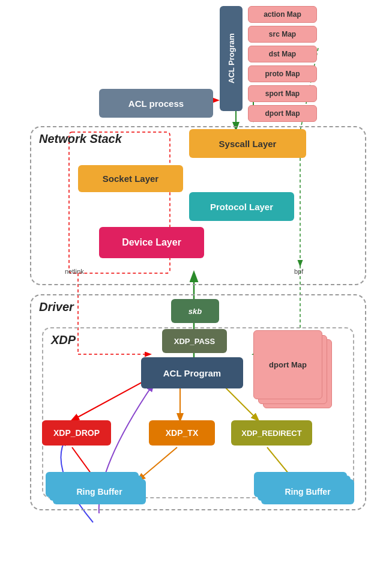 The image size is (392, 577). Describe the element at coordinates (151, 243) in the screenshot. I see `device-layer-box: Device Layer` at that location.